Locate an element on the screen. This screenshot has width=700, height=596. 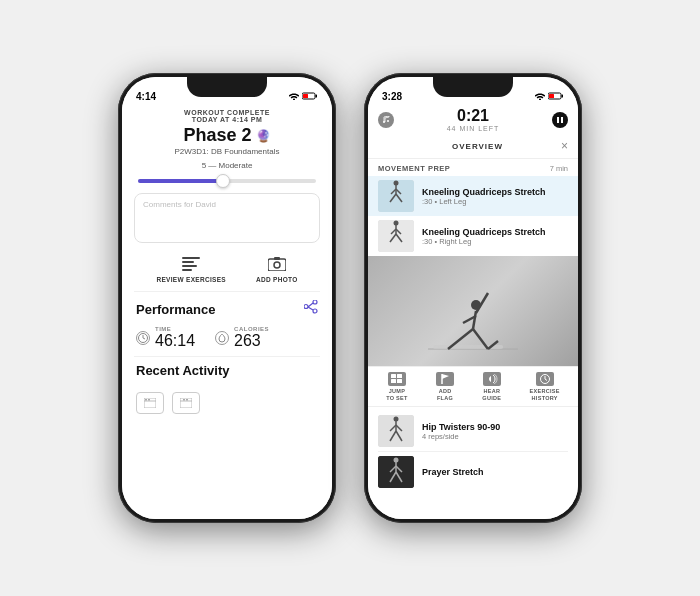
exercise-history-label: EXERCISEHISTORY is located at coordinates (545, 394).